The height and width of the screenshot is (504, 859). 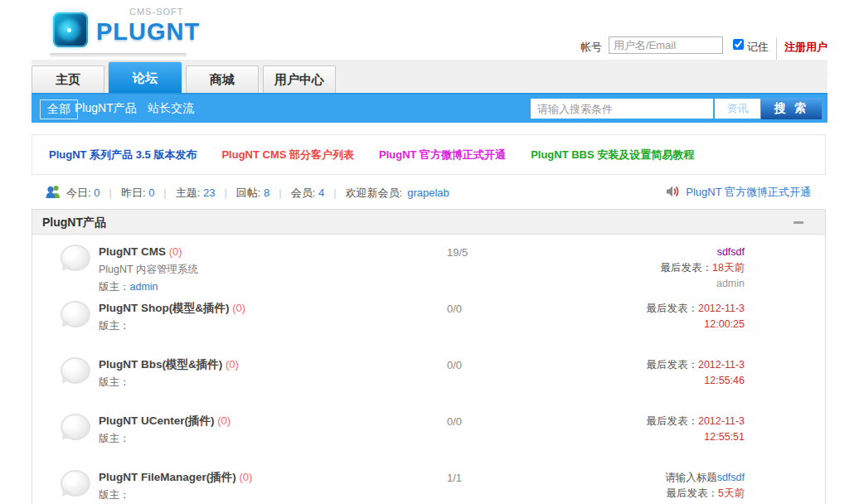 I want to click on forum-row: PlugNT UCenter(插件) (0) 版主： 0/0 最后发表：2012…, so click(x=429, y=432).